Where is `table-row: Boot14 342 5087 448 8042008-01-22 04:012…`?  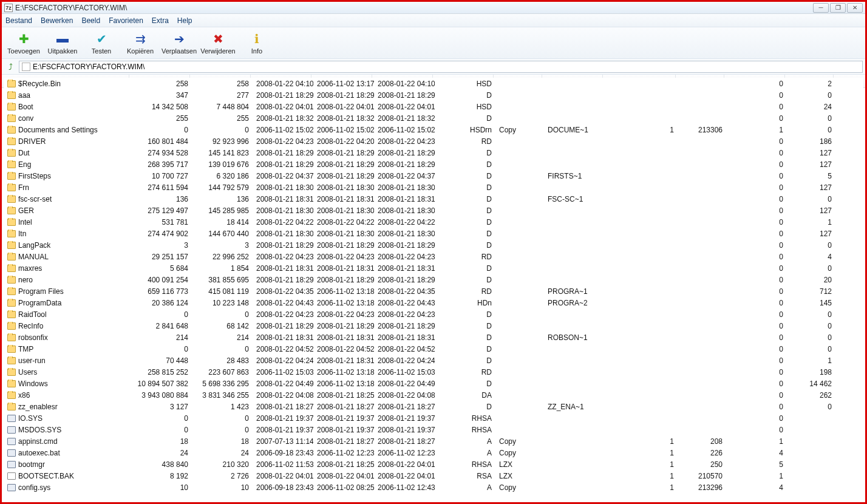
table-row: Boot14 342 5087 448 8042008-01-22 04:012… is located at coordinates (433, 107).